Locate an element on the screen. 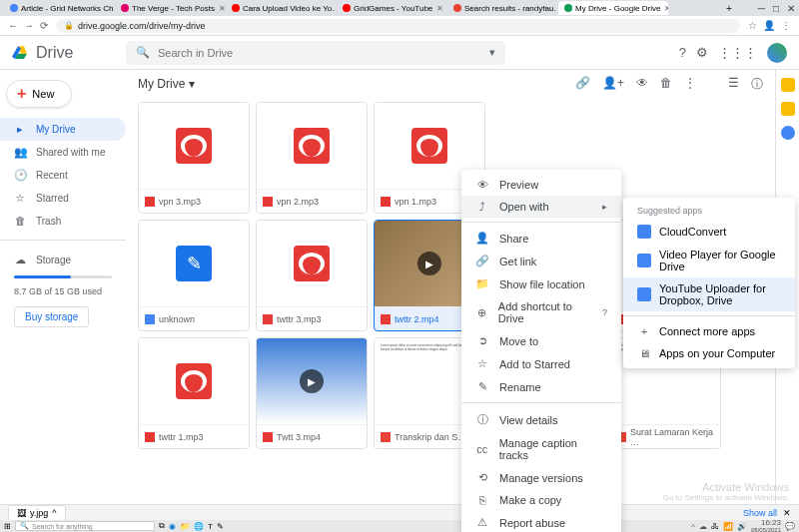  menu-item: ⊕Add shortcut to Drive? is located at coordinates (541, 312).